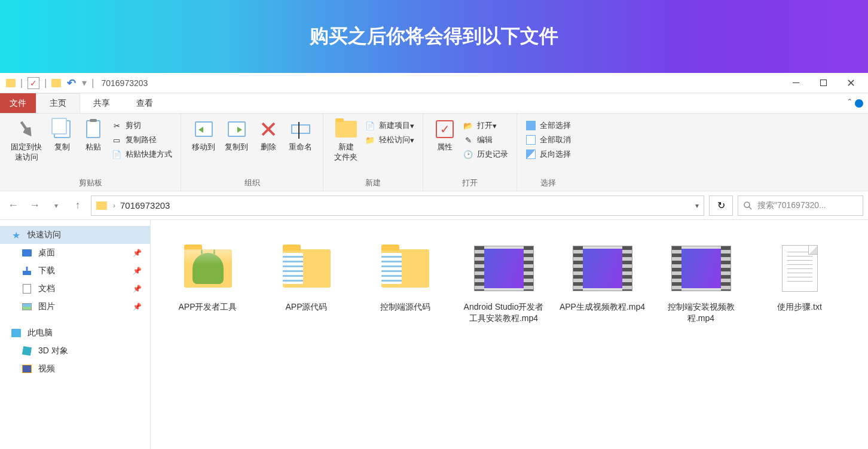 This screenshot has width=868, height=449. Describe the element at coordinates (398, 206) in the screenshot. I see `address-bar: › 7016973203 ▾` at that location.